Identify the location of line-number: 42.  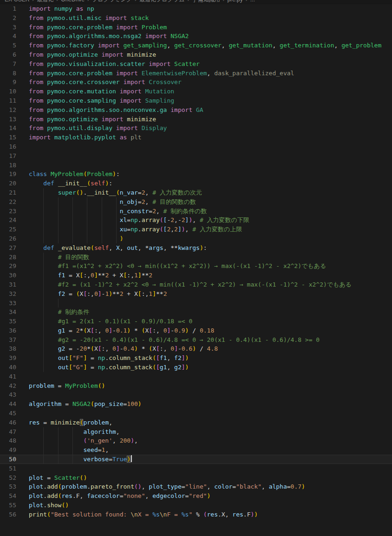
(11, 386).